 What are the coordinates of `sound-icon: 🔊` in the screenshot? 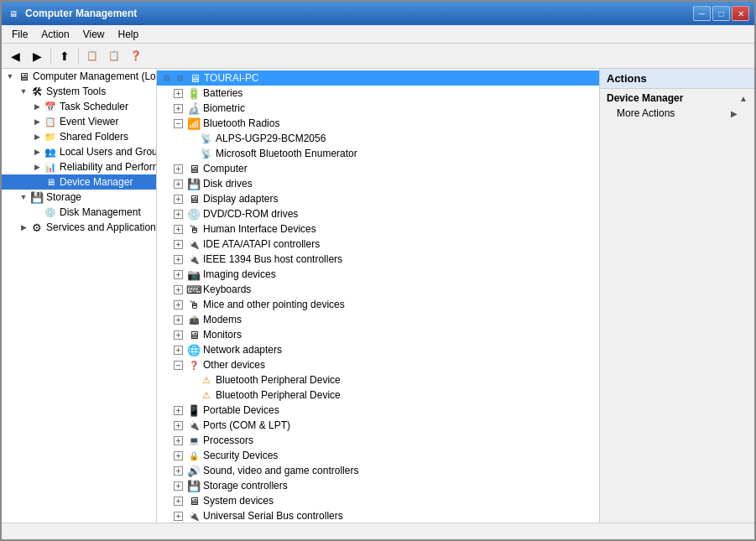 It's located at (194, 471).